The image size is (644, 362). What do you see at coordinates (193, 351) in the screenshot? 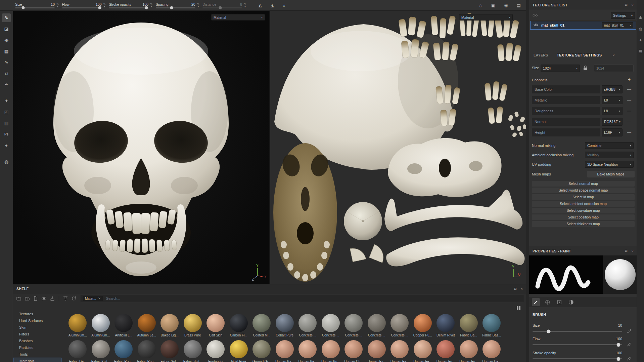
I see `material-item: Fabric Suit...` at bounding box center [193, 351].